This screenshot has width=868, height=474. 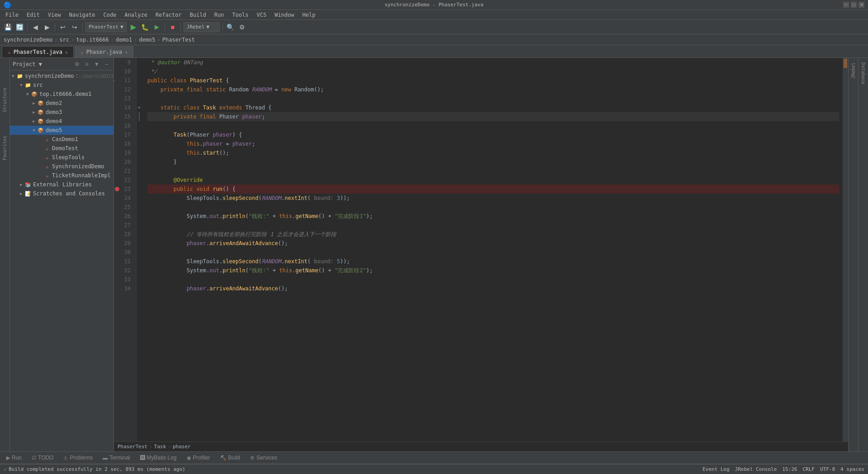 What do you see at coordinates (827, 469) in the screenshot?
I see `status-encoding: UTF-8` at bounding box center [827, 469].